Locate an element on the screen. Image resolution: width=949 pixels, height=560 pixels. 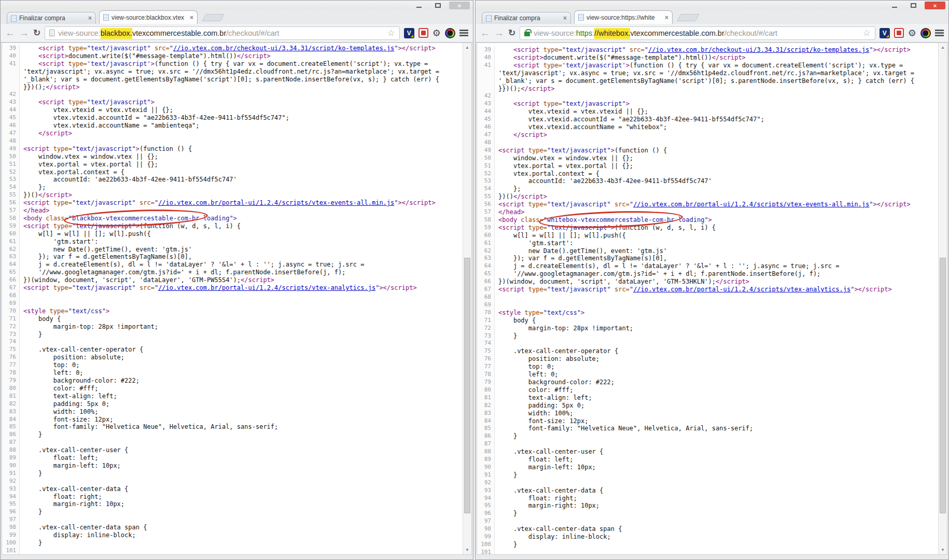
code-line: 58<body class="blackbox-vtexcommercestab… is located at coordinates (232, 219).